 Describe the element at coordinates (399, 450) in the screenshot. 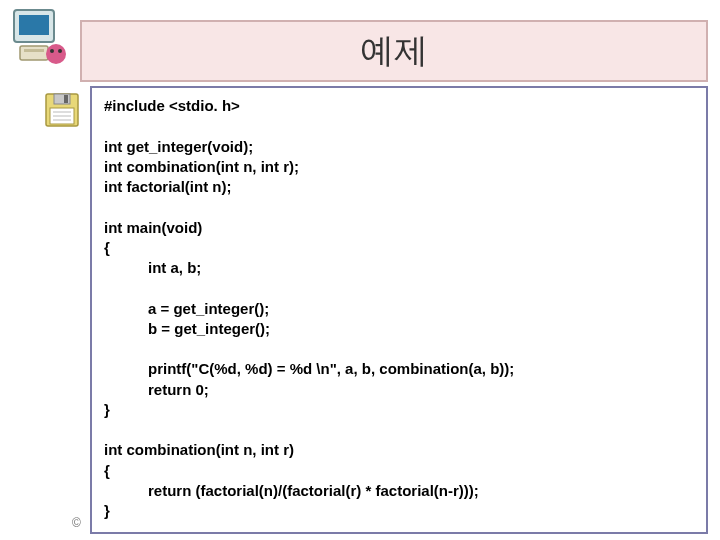

I see `code-line: int combination(int n, int r)` at that location.